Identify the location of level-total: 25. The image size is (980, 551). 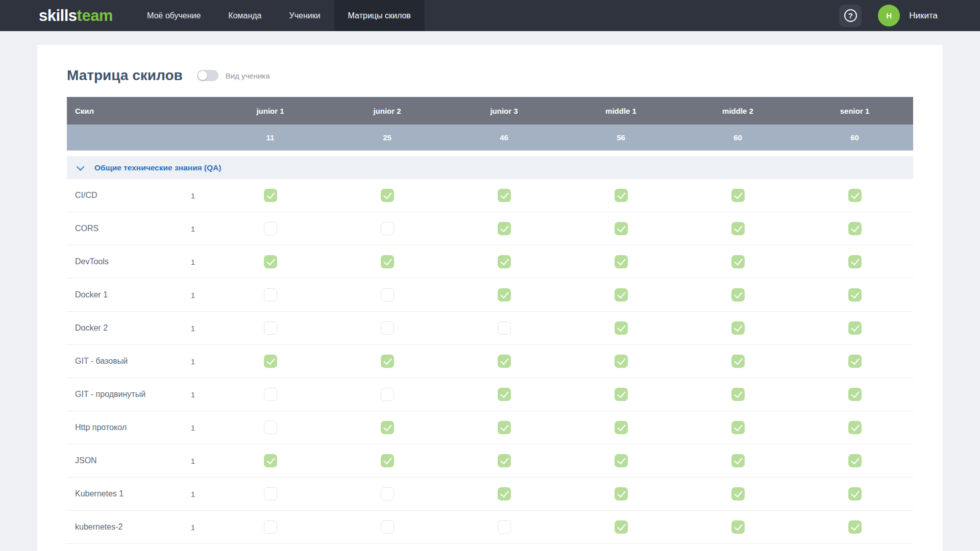
(387, 138).